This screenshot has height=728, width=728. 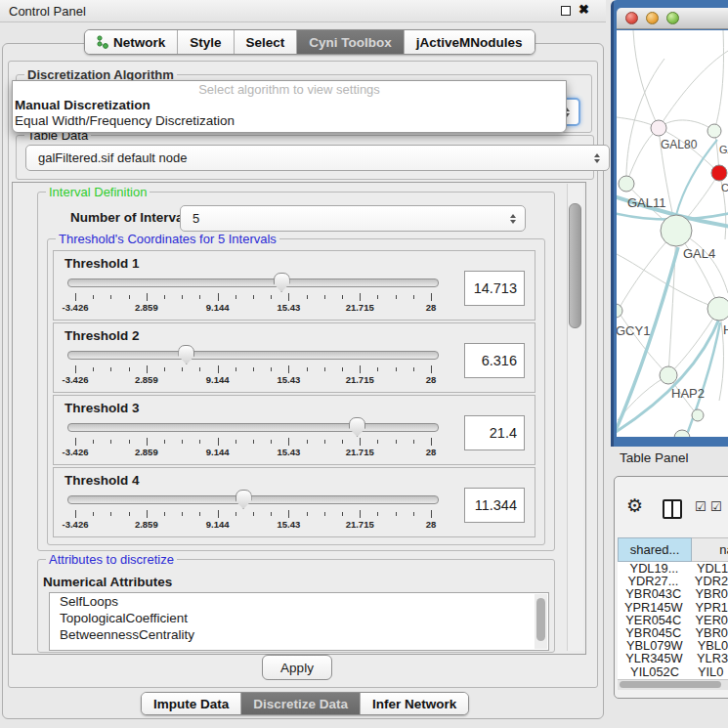 What do you see at coordinates (670, 684) in the screenshot?
I see `horizontal-scrollbar-thumb` at bounding box center [670, 684].